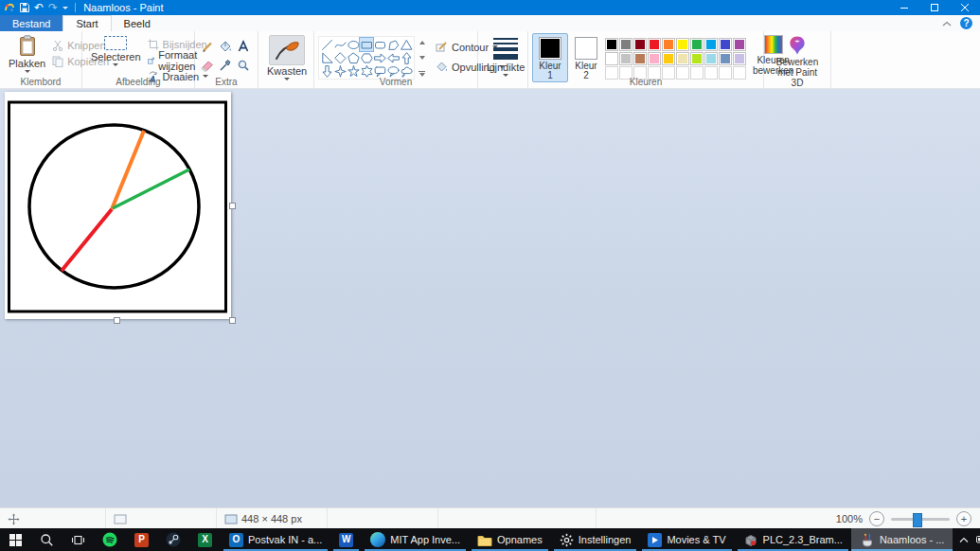 This screenshot has width=980, height=551. What do you see at coordinates (920, 519) in the screenshot?
I see `zoom-slider` at bounding box center [920, 519].